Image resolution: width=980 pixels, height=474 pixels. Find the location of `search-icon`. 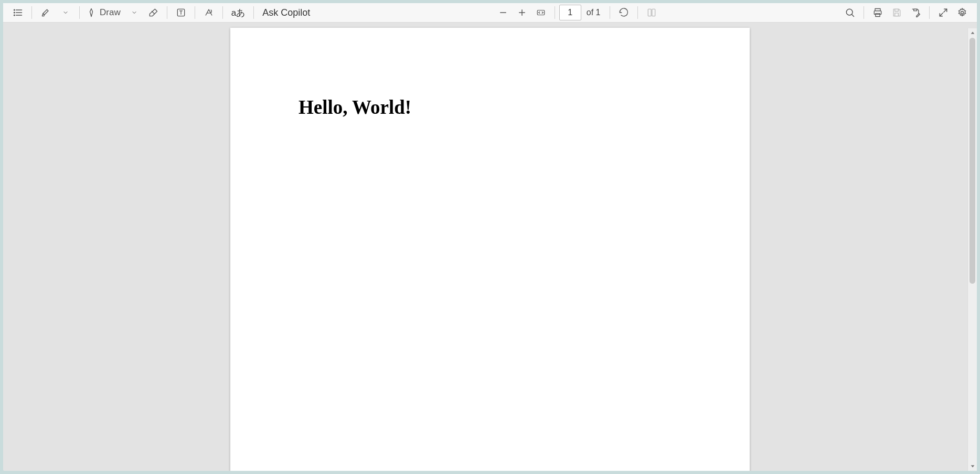

search-icon is located at coordinates (850, 13).